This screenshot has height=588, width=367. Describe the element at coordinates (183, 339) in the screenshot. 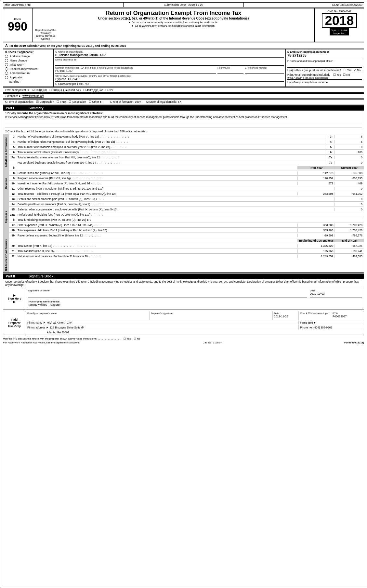

I see `irs-discuss-row: May the IRS discuss this return with the…` at that location.